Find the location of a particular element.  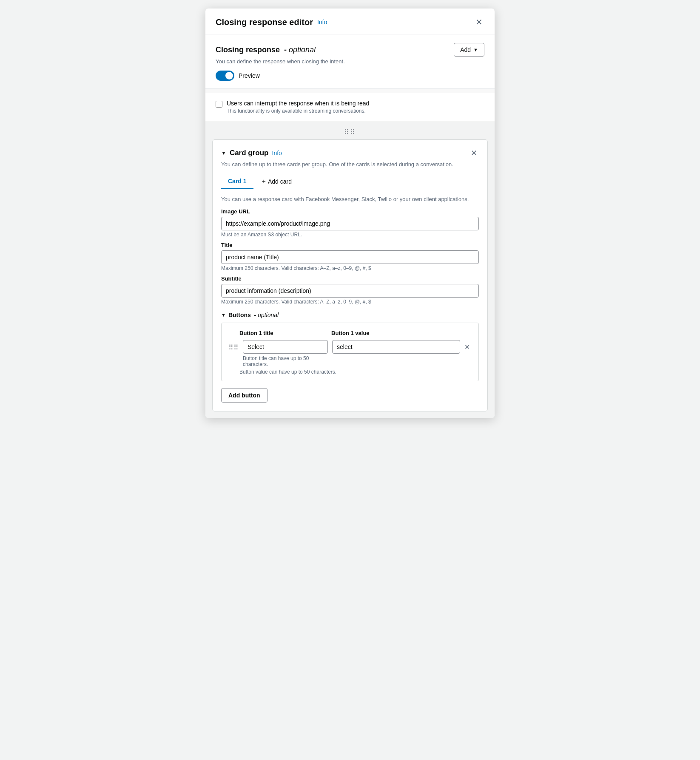

button-title-hint: Button title can have up to 50 character… is located at coordinates (285, 361).